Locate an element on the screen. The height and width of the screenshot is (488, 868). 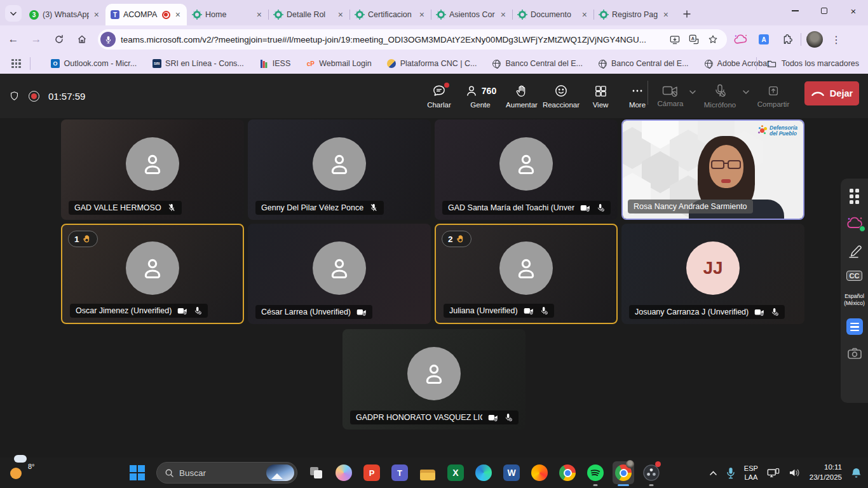
taskbar-search: Buscar is located at coordinates (227, 473).